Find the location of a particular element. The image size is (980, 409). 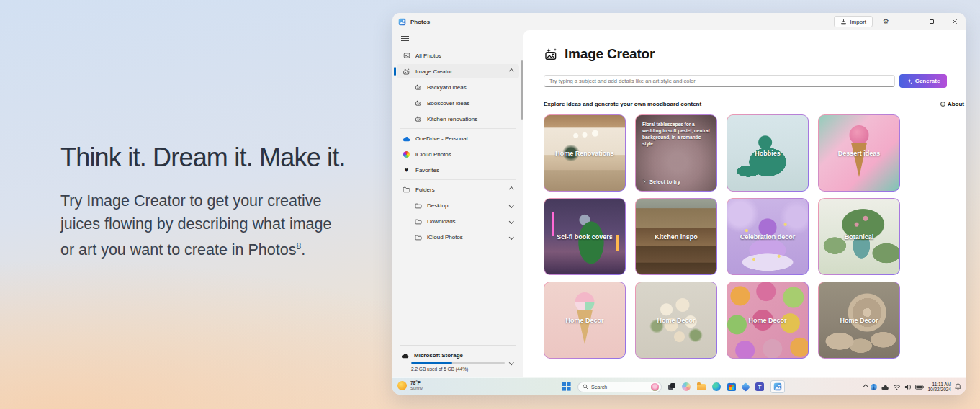

sidebar-item-bookcover-ideas: Bookcover ideas is located at coordinates (458, 103).